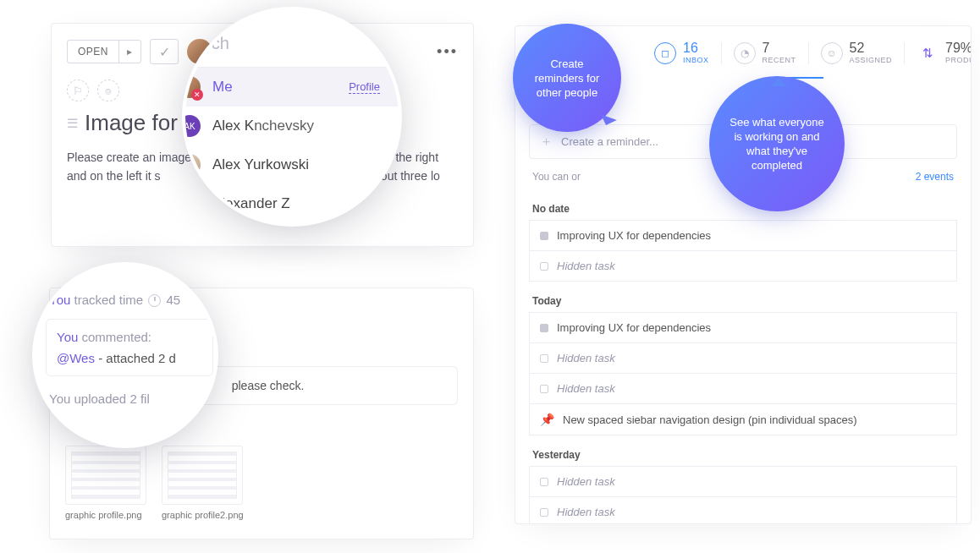  What do you see at coordinates (710, 419) in the screenshot?
I see `task-text: New spaced siebar navigation design (pin…` at bounding box center [710, 419].